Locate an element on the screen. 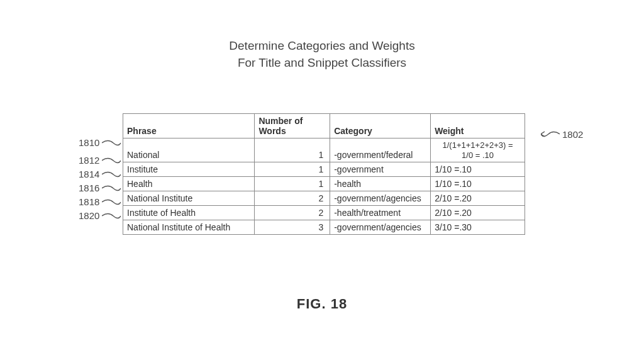 Image resolution: width=644 pixels, height=350 pixels. header-category: Category is located at coordinates (380, 126).